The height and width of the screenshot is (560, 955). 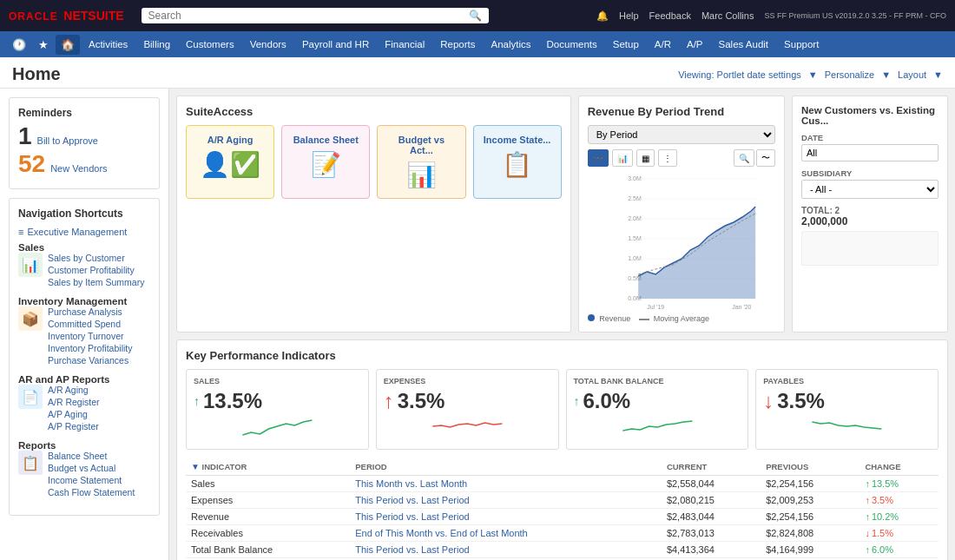 I want to click on portlet-date-chevron: ▼, so click(x=813, y=75).